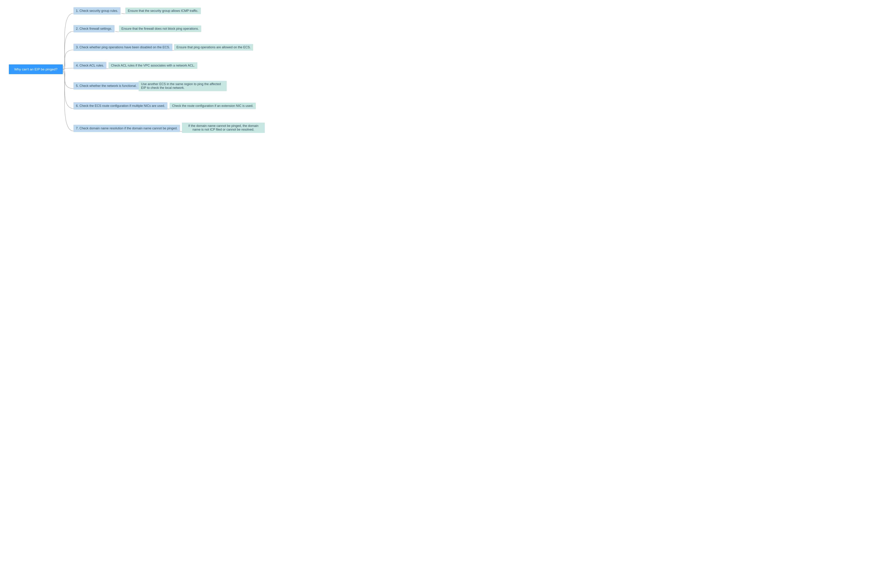 This screenshot has width=885, height=588. What do you see at coordinates (97, 11) in the screenshot?
I see `step-1: 1. Check security group rules.` at bounding box center [97, 11].